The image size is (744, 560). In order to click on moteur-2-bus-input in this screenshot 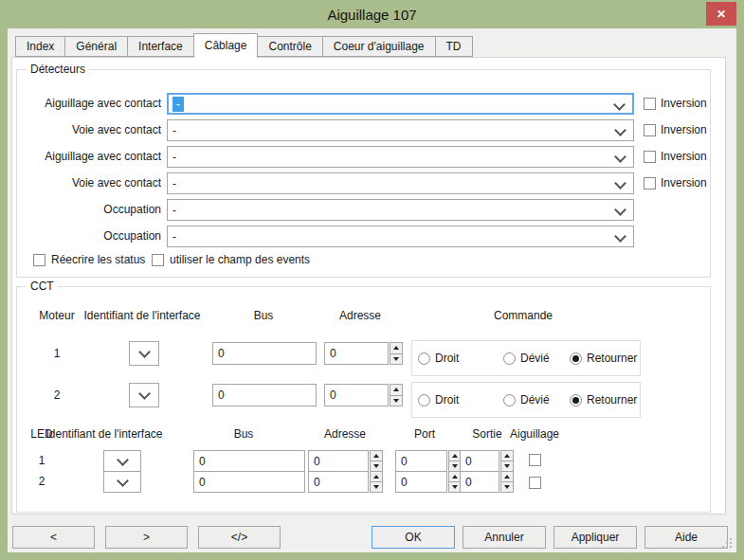, I will do `click(264, 395)`.